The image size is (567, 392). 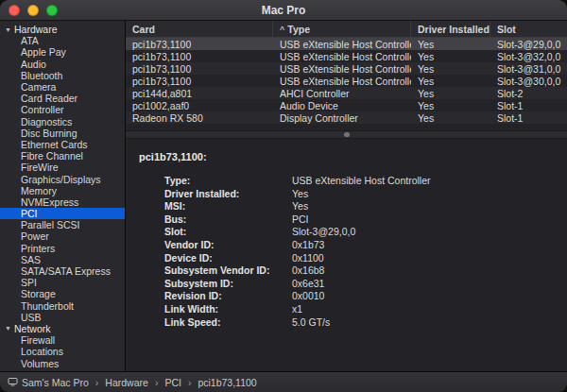 I want to click on sidebar-item-ethernet-cards: Ethernet Cards, so click(x=62, y=145).